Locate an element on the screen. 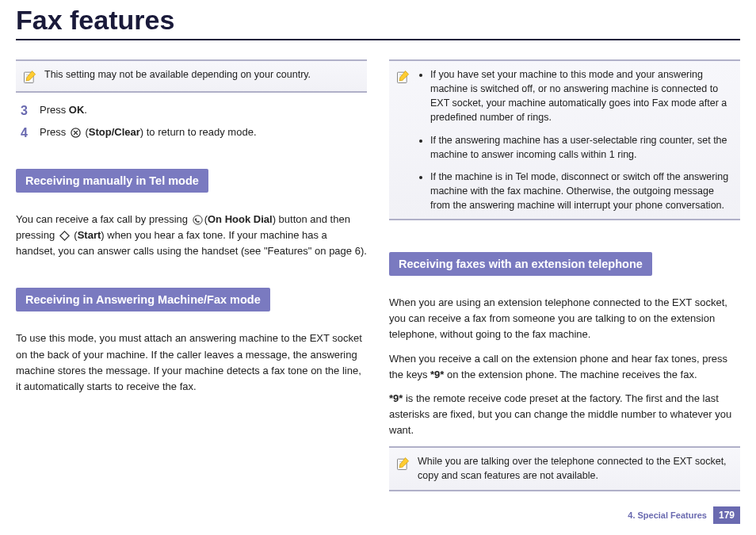 The image size is (756, 535). step-text: Press OK. is located at coordinates (63, 109).